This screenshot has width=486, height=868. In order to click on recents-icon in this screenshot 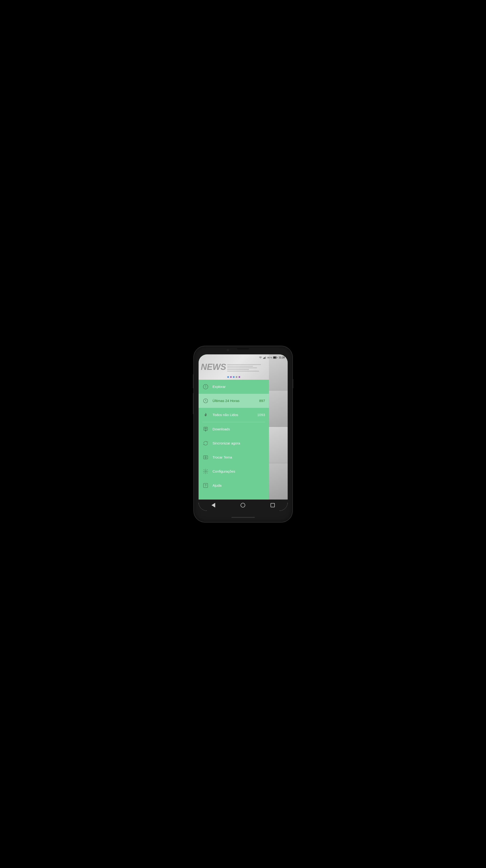, I will do `click(273, 505)`.